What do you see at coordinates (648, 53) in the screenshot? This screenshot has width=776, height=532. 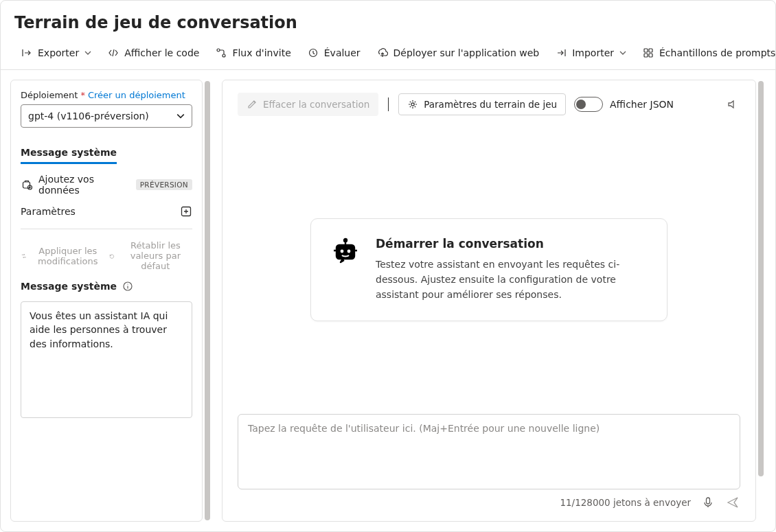 I see `grid-icon` at bounding box center [648, 53].